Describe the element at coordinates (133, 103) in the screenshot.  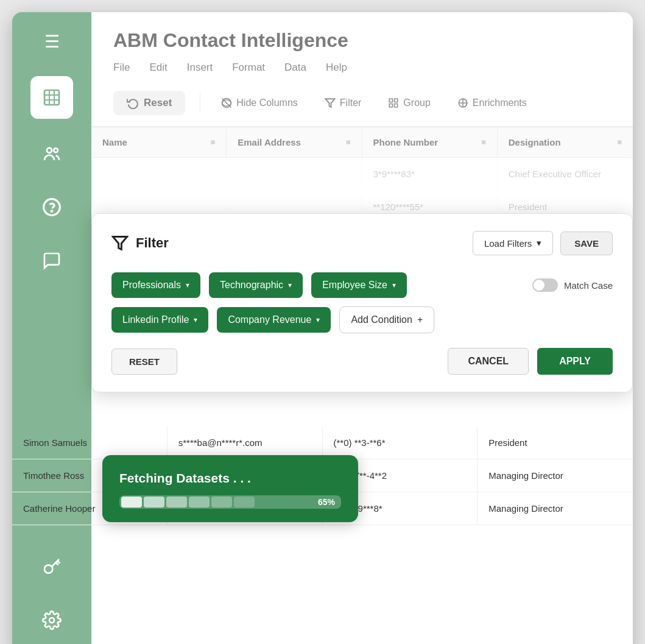
I see `reset-icon` at that location.